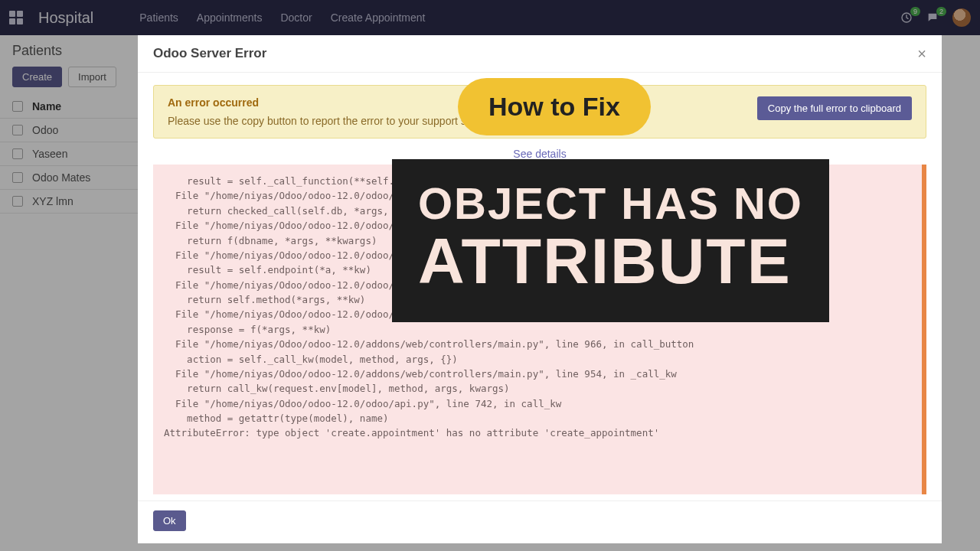 Image resolution: width=980 pixels, height=551 pixels. What do you see at coordinates (540, 54) in the screenshot?
I see `modal-header: Odoo Server Error ×` at bounding box center [540, 54].